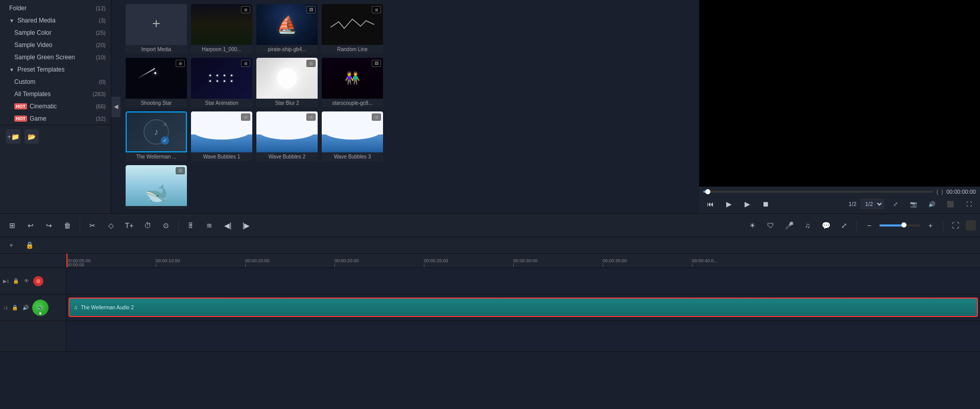  What do you see at coordinates (16, 281) in the screenshot?
I see `track-lock-button-video: 🔒` at bounding box center [16, 281].